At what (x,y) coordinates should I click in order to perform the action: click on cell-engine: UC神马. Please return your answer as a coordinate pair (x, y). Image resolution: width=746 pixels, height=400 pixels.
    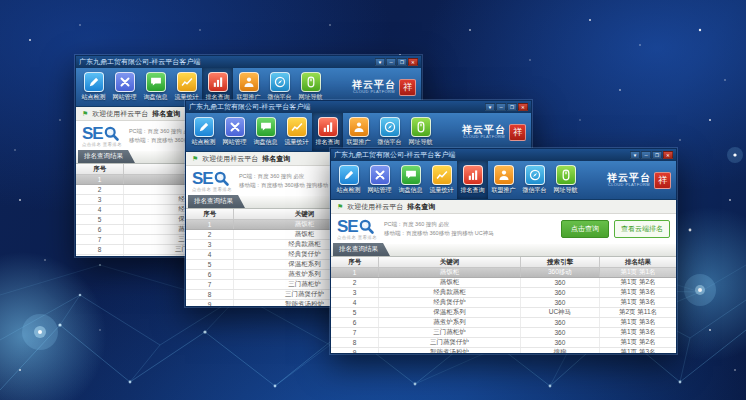
    Looking at the image, I should click on (560, 312).